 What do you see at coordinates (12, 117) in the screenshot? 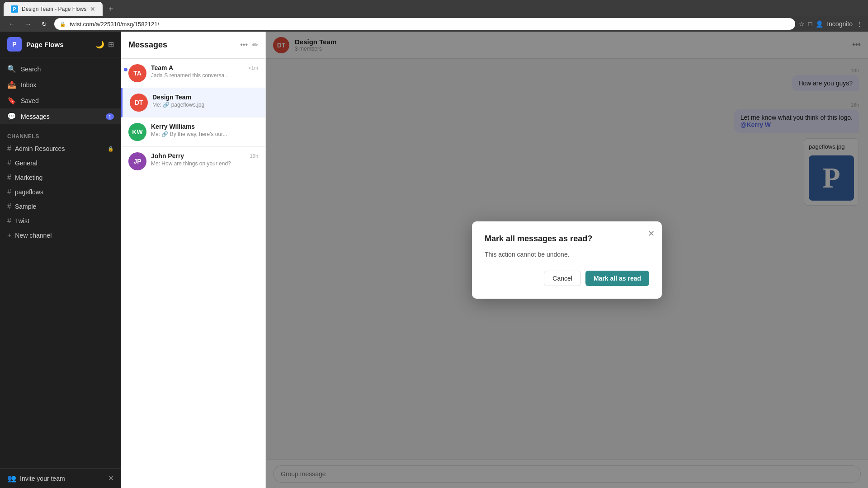
I see `messages-icon: 💬` at bounding box center [12, 117].